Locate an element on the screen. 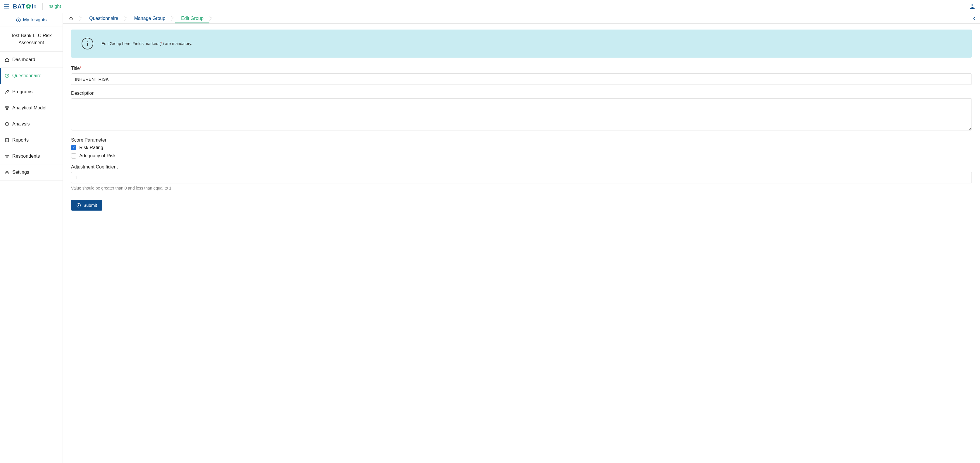  breadcrumb-manage-group: Manage Group is located at coordinates (150, 18).